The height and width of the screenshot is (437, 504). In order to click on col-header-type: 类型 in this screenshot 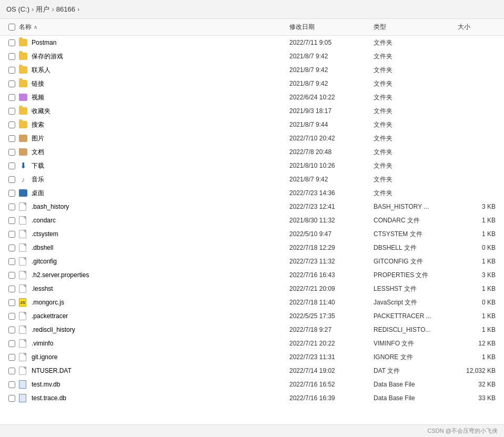, I will do `click(416, 27)`.